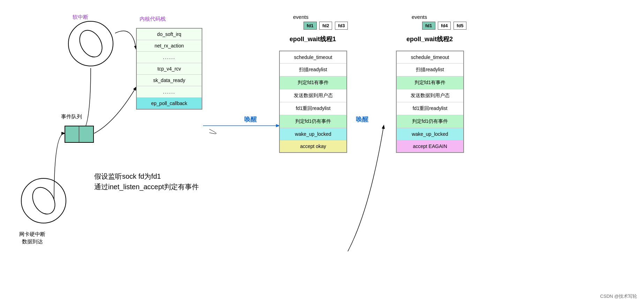  Describe the element at coordinates (444, 26) in the screenshot. I see `epoll2-fd4-badge: fd4` at that location.